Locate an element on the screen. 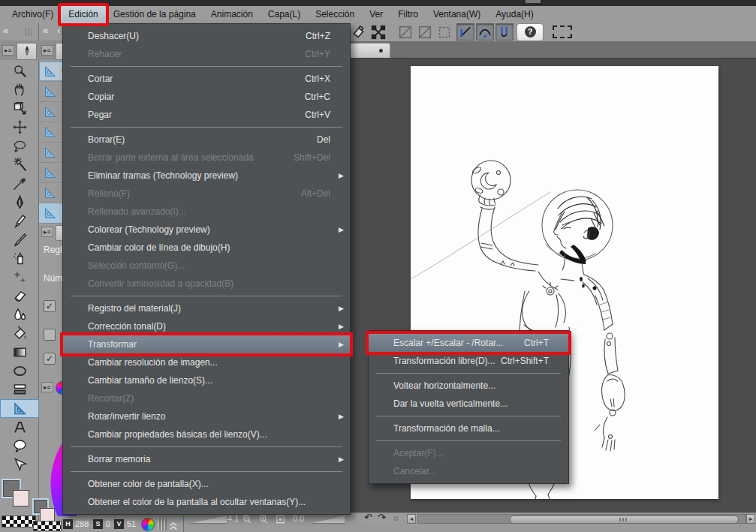 This screenshot has height=532, width=756. figure-tool is located at coordinates (20, 371).